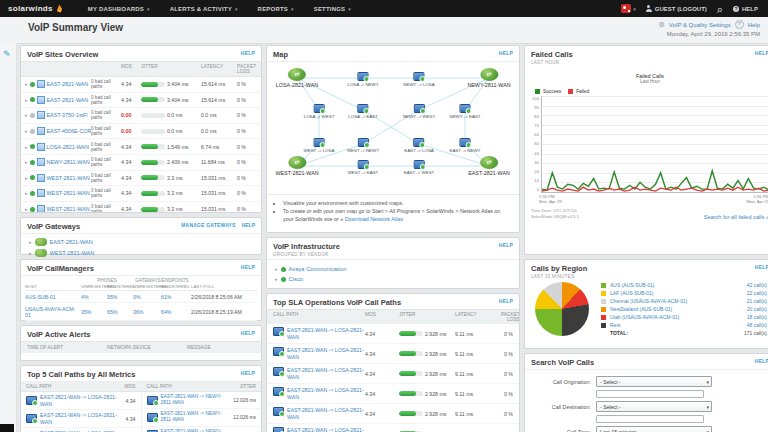 The height and width of the screenshot is (432, 768). What do you see at coordinates (419, 112) in the screenshot?
I see `map-node-path: NEWY -> WEST` at bounding box center [419, 112].